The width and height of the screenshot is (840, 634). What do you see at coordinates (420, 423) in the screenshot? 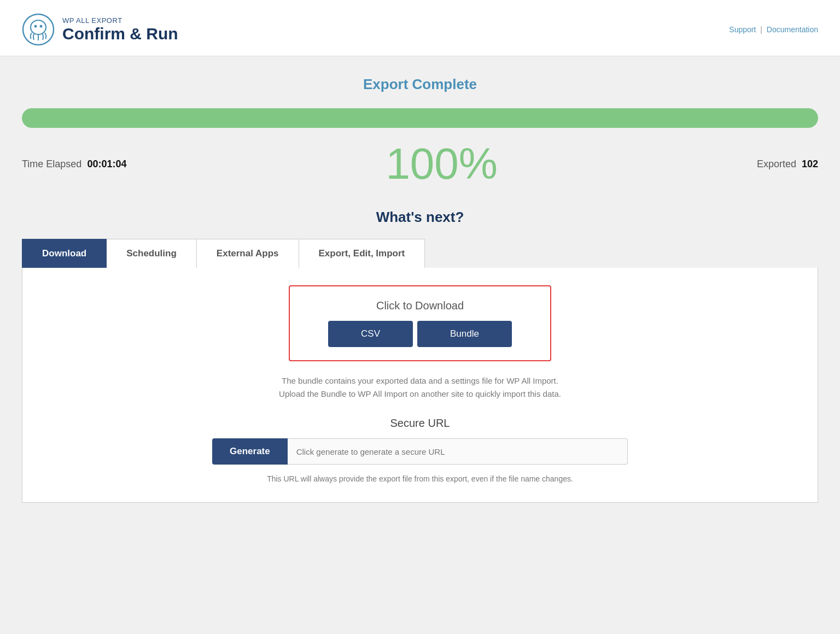
I see `secure-url-title: Secure URL` at bounding box center [420, 423].